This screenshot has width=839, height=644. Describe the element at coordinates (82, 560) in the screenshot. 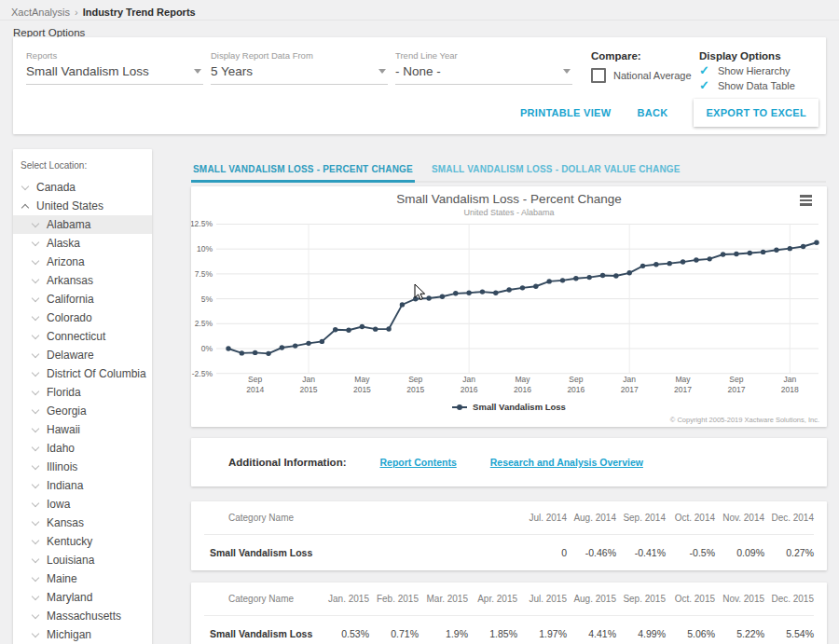

I see `sidebar-item-louisiana: Louisiana` at that location.